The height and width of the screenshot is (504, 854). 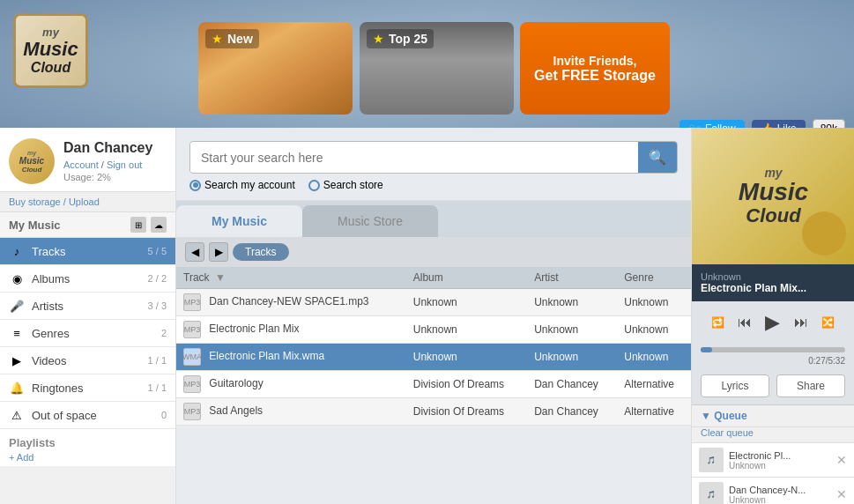 What do you see at coordinates (773, 416) in the screenshot?
I see `queue-header: ▼ Queue` at bounding box center [773, 416].